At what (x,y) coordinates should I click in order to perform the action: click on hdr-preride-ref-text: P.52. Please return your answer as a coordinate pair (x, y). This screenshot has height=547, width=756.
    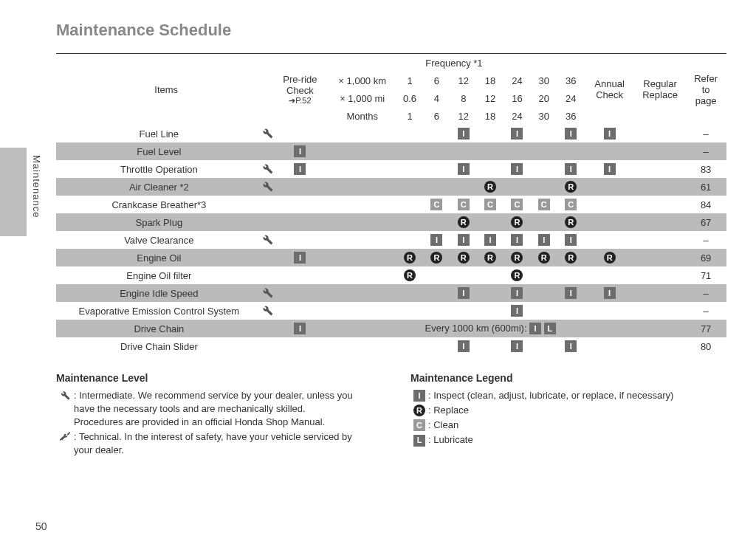
    Looking at the image, I should click on (303, 100).